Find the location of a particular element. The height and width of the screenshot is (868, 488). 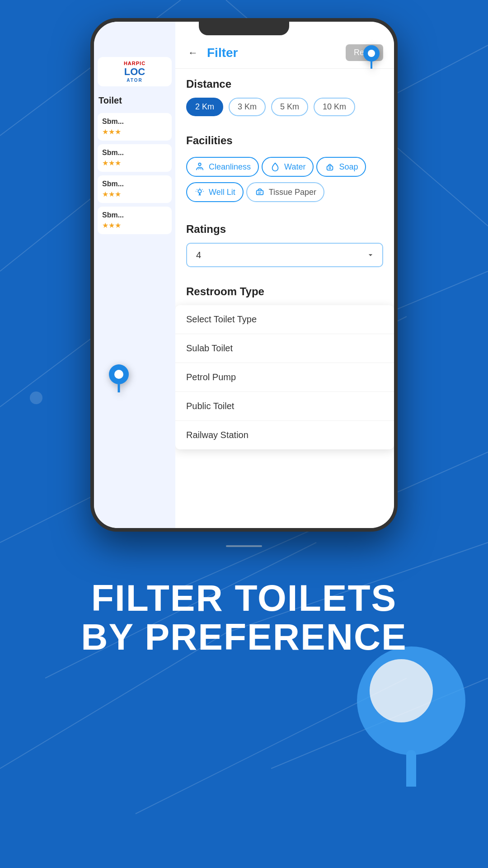

distance-chip-3km: 3 Km is located at coordinates (247, 107).